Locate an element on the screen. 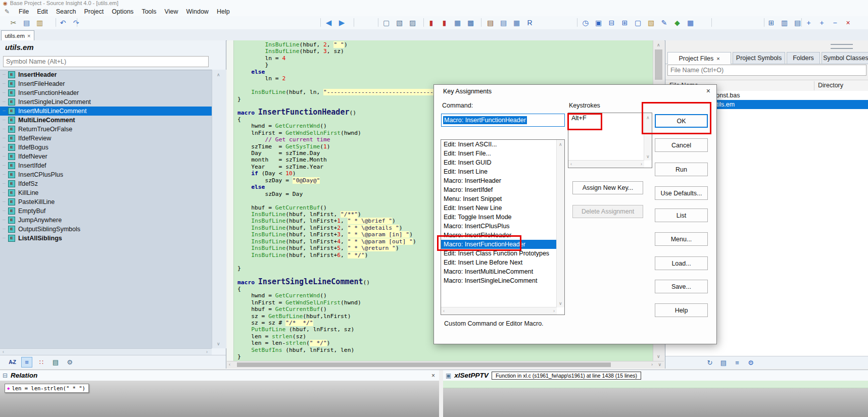 The image size is (868, 417). symbol-item-pastekillline: ┄EPasteKillLine is located at coordinates (106, 202).